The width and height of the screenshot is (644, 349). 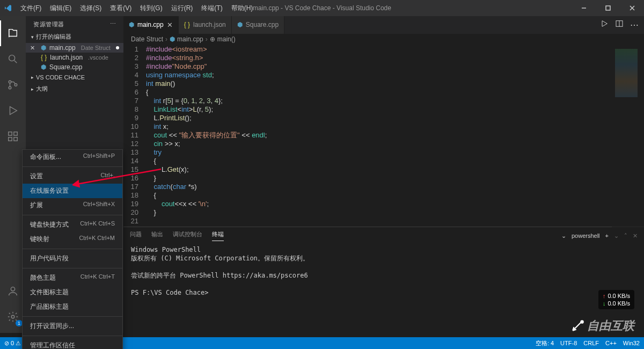 What do you see at coordinates (258, 25) in the screenshot?
I see `editor-tab: ⬢Square.cpp` at bounding box center [258, 25].